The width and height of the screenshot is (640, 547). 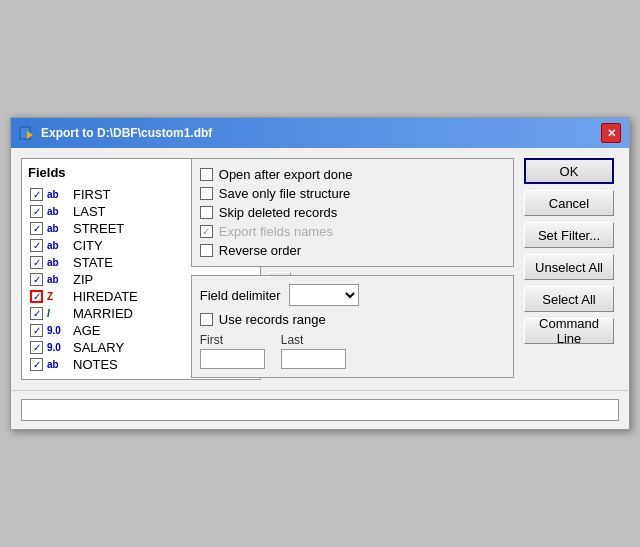 What do you see at coordinates (88, 246) in the screenshot?
I see `field-name: CITY` at bounding box center [88, 246].